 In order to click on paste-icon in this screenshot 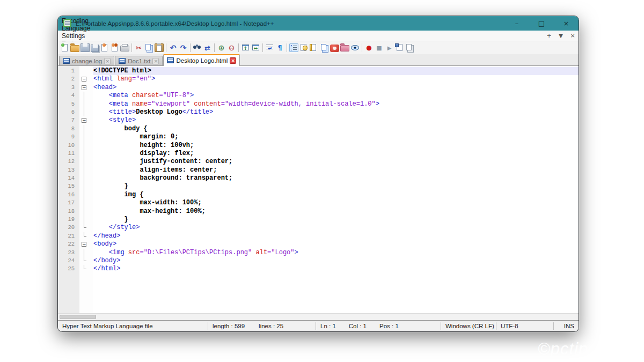, I will do `click(159, 48)`.